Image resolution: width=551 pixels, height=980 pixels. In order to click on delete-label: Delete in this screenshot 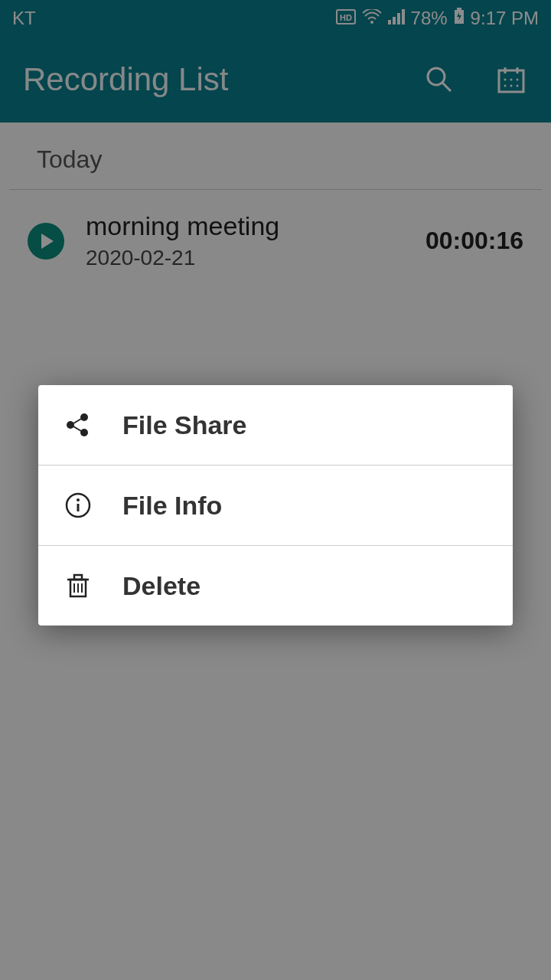, I will do `click(161, 586)`.